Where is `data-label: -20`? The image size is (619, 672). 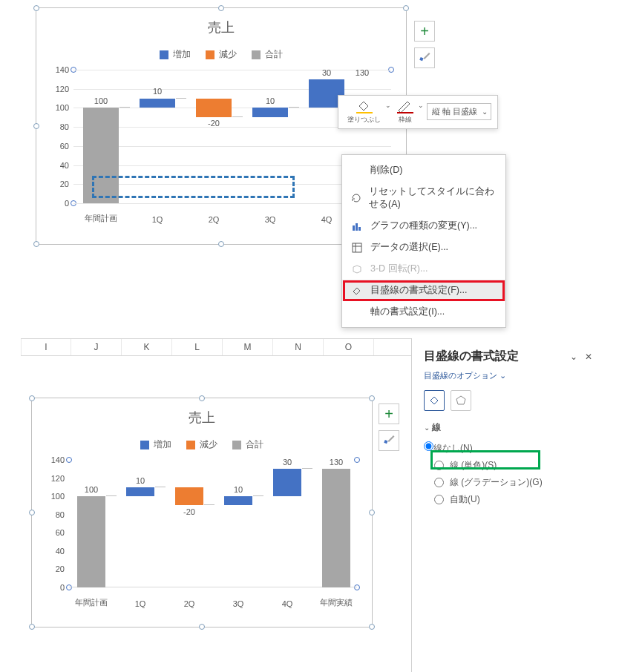 data-label: -20 is located at coordinates (214, 123).